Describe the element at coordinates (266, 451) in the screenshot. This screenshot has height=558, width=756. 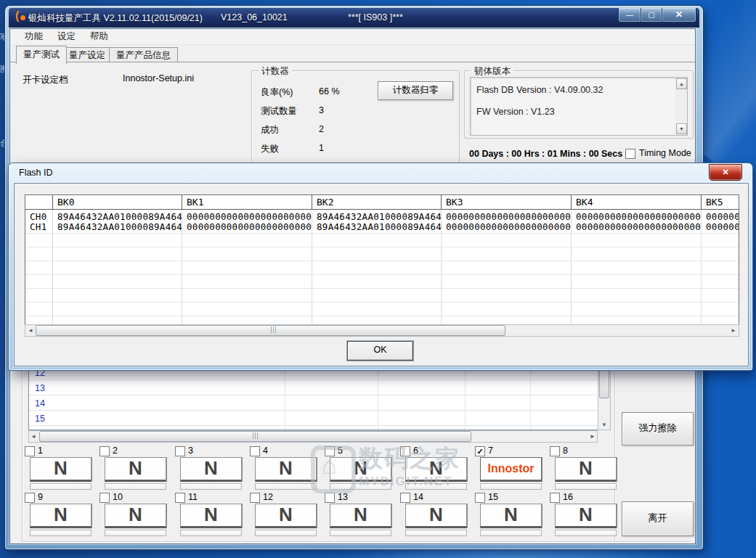
I see `port-number-label: 4` at that location.